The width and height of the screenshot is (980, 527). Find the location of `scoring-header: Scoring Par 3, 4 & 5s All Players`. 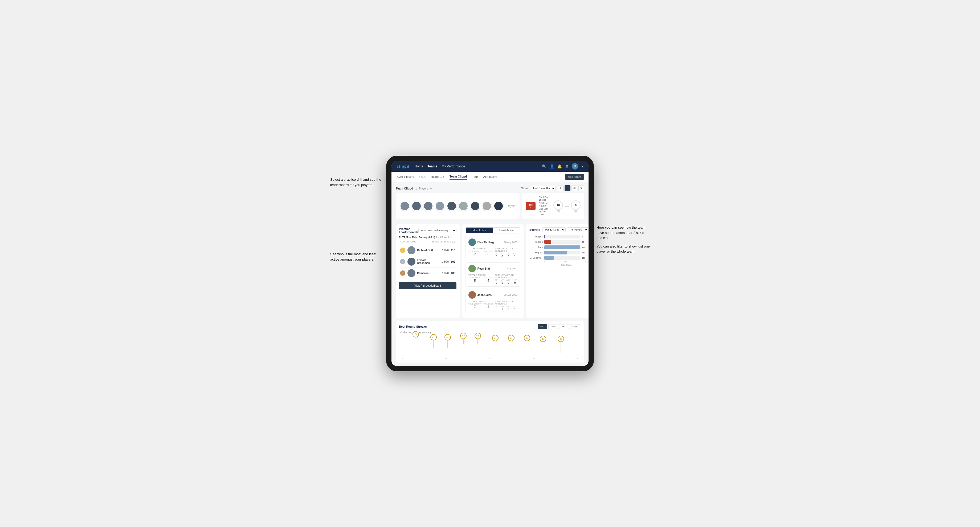

scoring-header: Scoring Par 3, 4 & 5s All Players is located at coordinates (559, 230).